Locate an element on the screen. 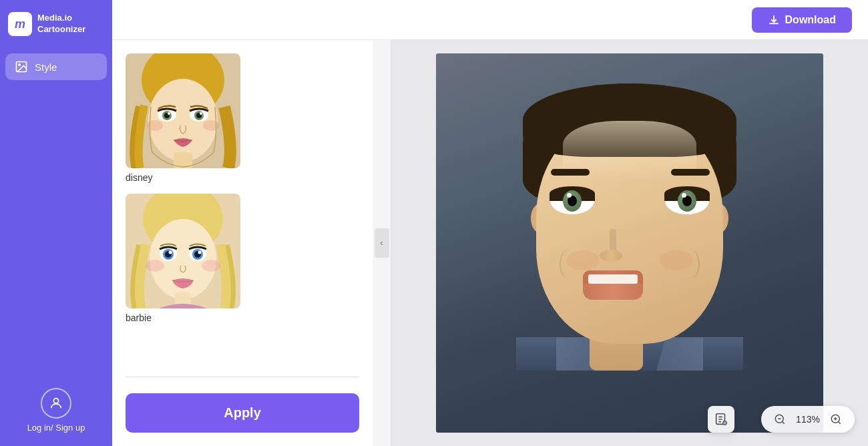 The height and width of the screenshot is (446, 868). notes-svg-icon is located at coordinates (721, 419).